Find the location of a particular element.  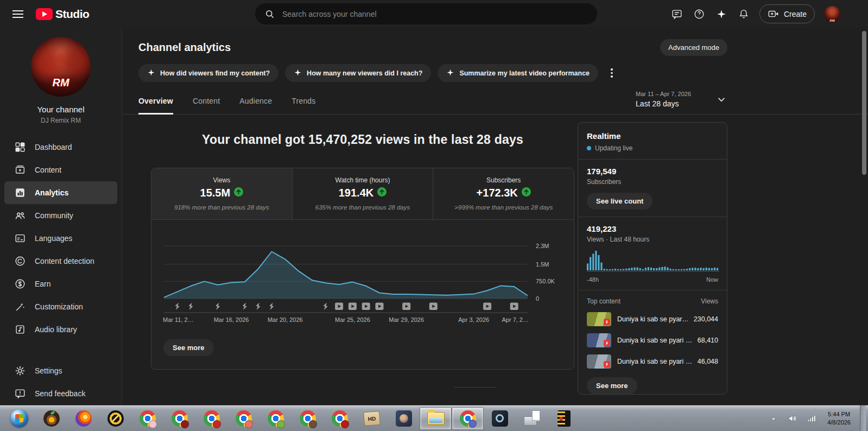

metric-watch-time-hours: Watch time (hours) 191.4K 635% more than… is located at coordinates (363, 194).